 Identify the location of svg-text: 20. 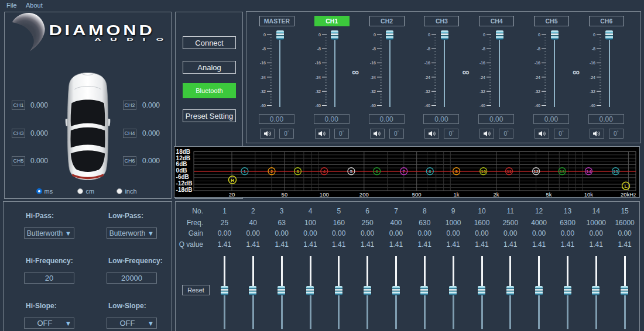
(232, 194).